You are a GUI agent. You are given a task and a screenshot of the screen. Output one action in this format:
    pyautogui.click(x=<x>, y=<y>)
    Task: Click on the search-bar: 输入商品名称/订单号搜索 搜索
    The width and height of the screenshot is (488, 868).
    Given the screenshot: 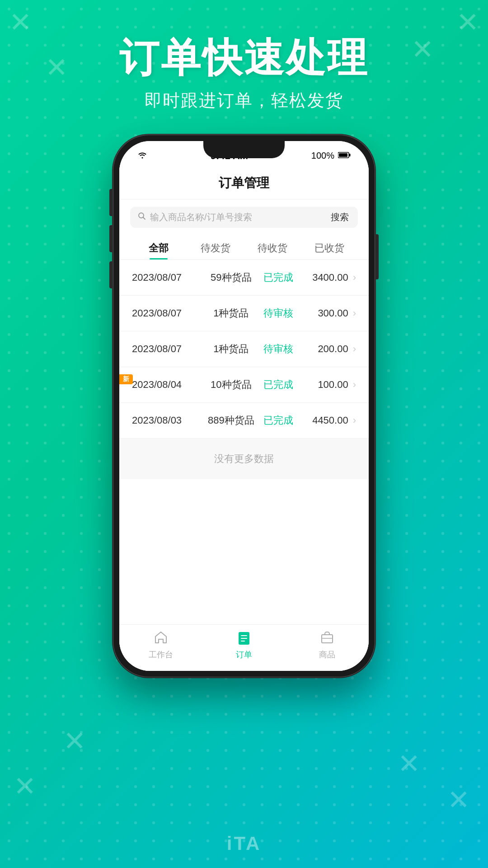 What is the action you would take?
    pyautogui.click(x=244, y=217)
    